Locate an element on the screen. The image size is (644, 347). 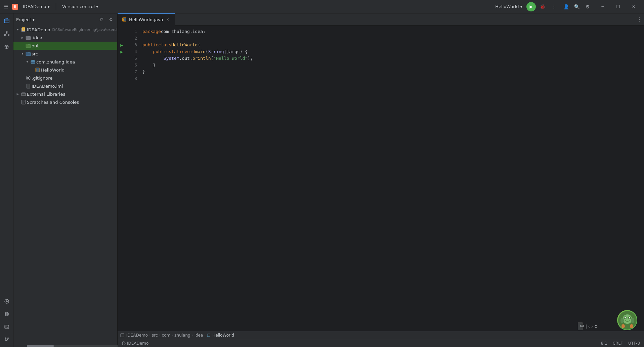
settings-button: ⚙ is located at coordinates (588, 7).